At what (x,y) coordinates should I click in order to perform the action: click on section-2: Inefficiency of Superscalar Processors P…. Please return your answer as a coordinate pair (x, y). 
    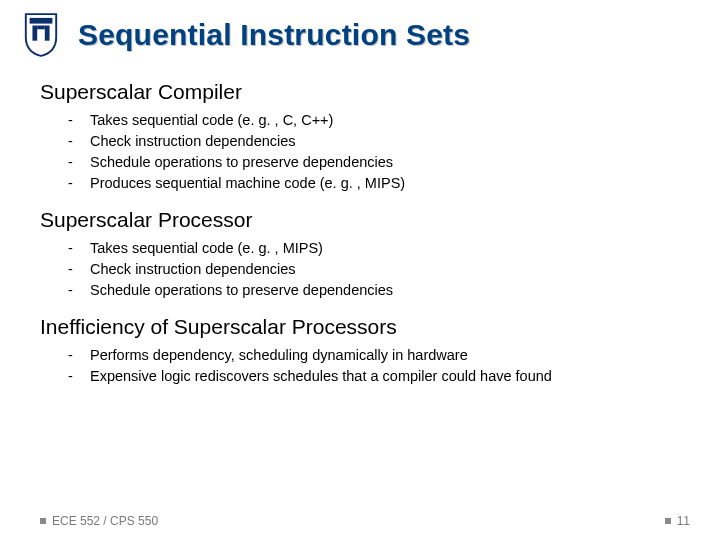
    Looking at the image, I should click on (360, 351).